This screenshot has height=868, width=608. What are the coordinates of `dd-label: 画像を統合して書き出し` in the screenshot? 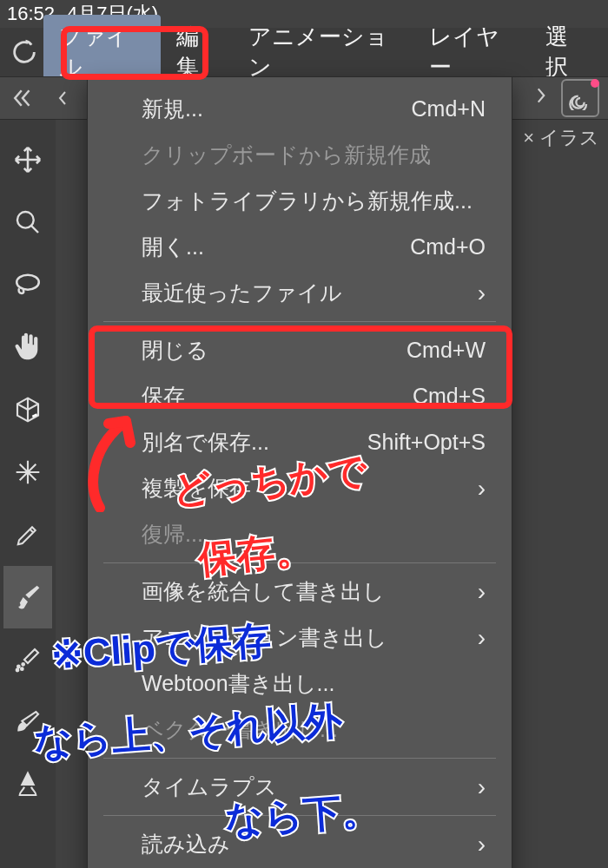 It's located at (263, 592).